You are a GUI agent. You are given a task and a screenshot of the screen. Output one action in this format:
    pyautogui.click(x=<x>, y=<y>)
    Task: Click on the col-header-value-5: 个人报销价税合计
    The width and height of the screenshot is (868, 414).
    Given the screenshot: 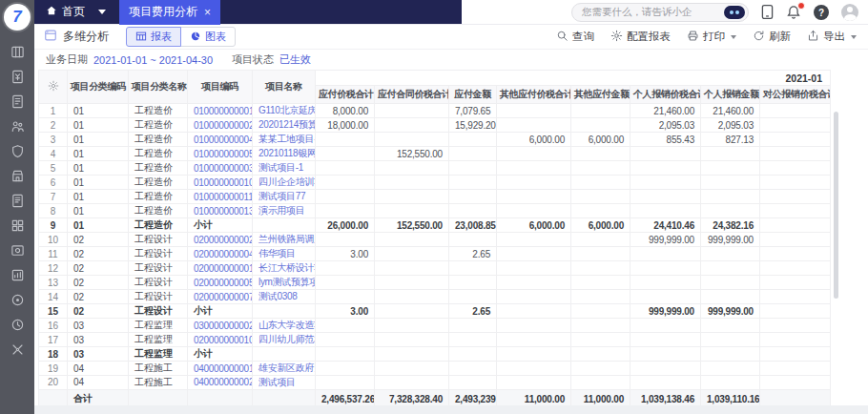 What is the action you would take?
    pyautogui.click(x=666, y=95)
    